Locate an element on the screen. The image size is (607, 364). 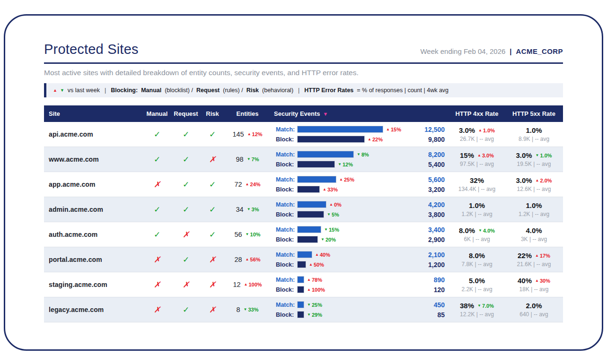
org-name: ACME_CORP is located at coordinates (539, 51).